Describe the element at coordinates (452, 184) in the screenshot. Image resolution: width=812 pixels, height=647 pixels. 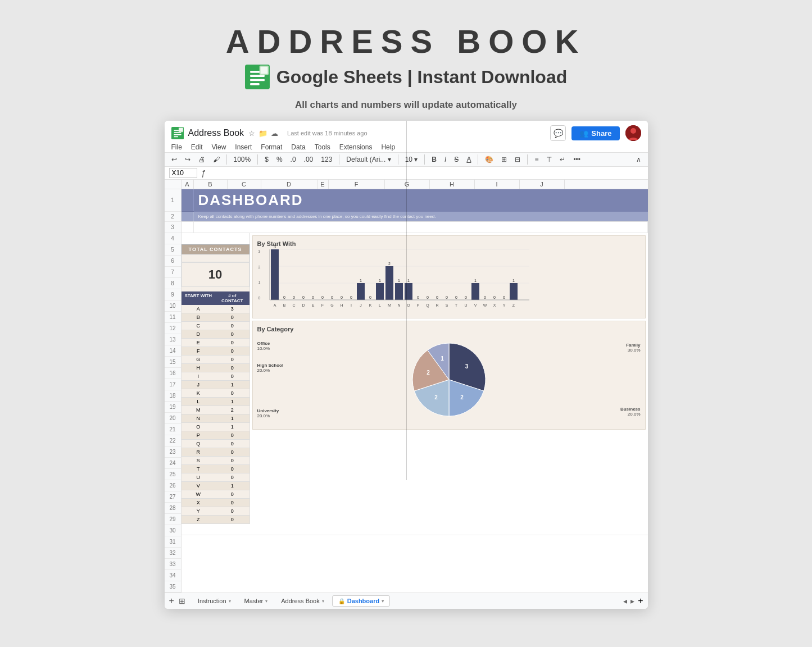
I see `col-header-H: H` at that location.